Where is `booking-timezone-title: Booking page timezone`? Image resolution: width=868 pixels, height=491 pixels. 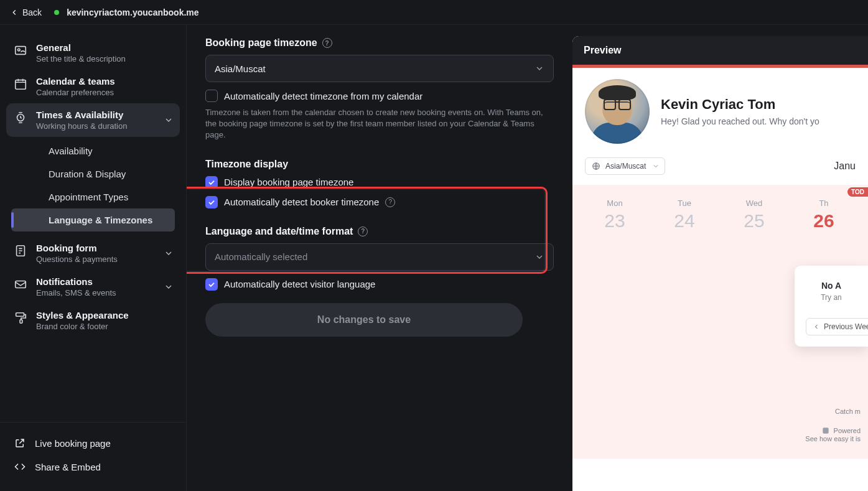 booking-timezone-title: Booking page timezone is located at coordinates (261, 43).